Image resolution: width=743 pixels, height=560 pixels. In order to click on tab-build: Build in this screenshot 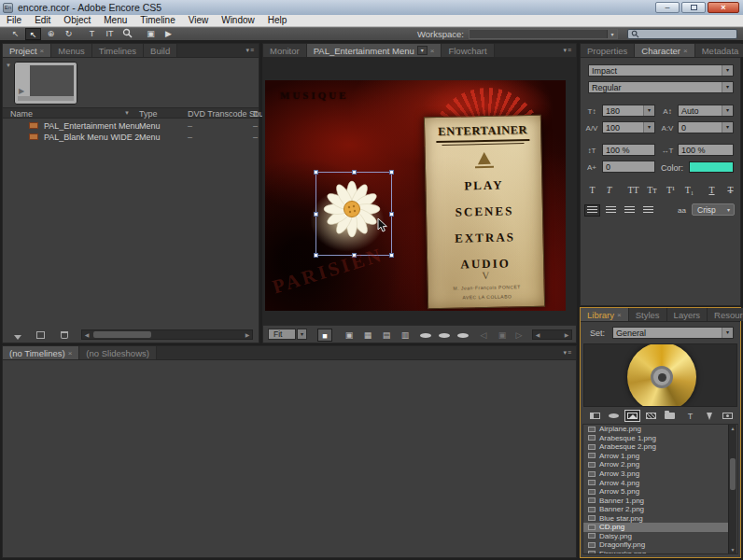, I will do `click(161, 50)`.